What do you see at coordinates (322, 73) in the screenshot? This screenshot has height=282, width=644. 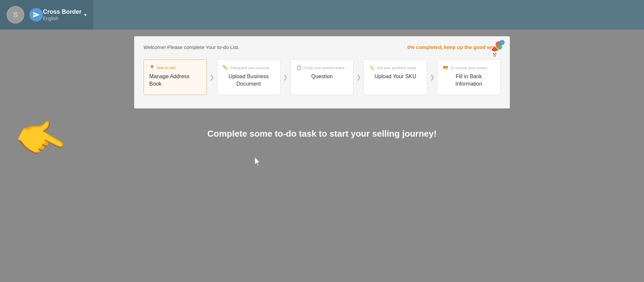 I see `todo-card: Welcome! Please complete Your to-do List…` at bounding box center [322, 73].